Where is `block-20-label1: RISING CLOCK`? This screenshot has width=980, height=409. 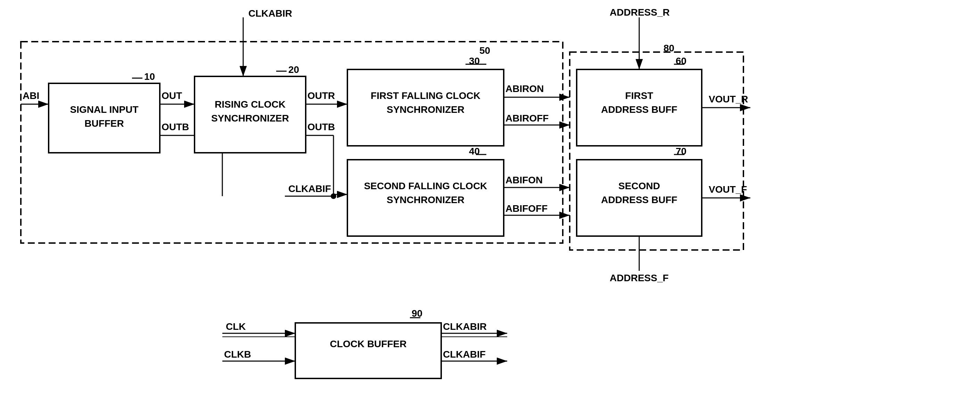
block-20-label1: RISING CLOCK is located at coordinates (250, 104).